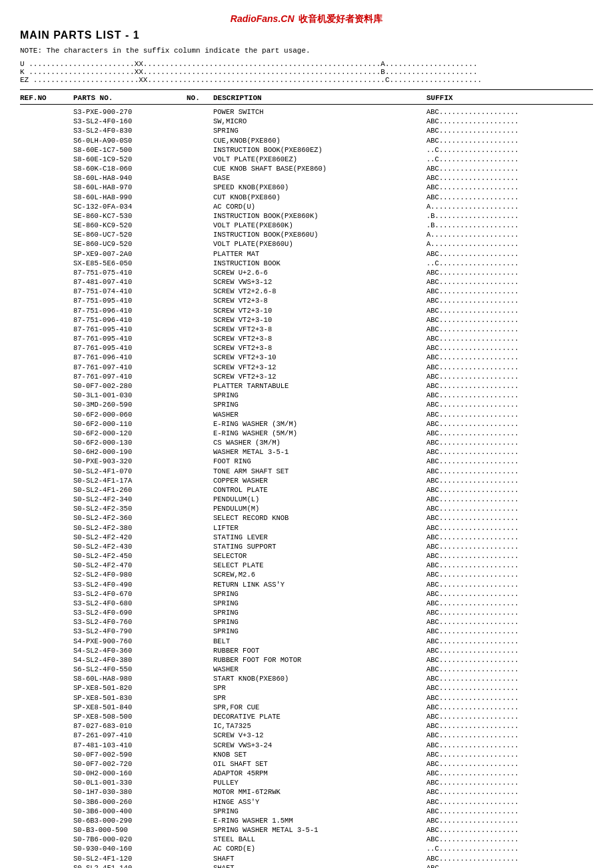 This screenshot has width=613, height=868. I want to click on cell-desc: TONE ARM SHAFT SET, so click(320, 471).